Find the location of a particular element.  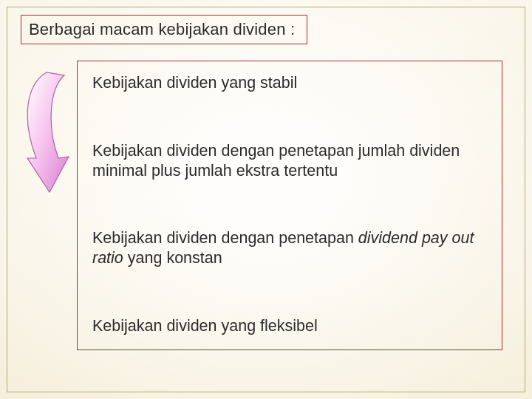

list-item-text: Kebijakan dividen yang fleksibel is located at coordinates (205, 326).